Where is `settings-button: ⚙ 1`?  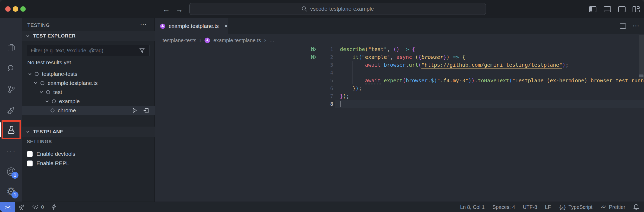 settings-button: ⚙ 1 is located at coordinates (11, 191).